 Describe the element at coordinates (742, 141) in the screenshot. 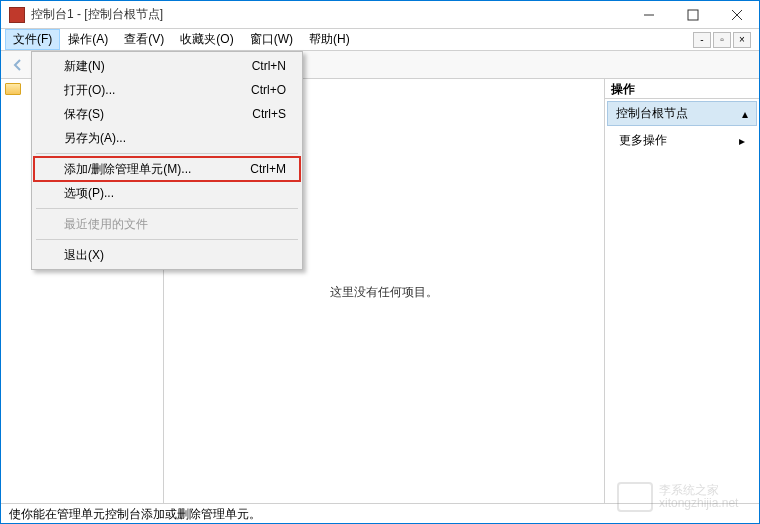

I see `submenu-arrow-icon: ▸` at that location.